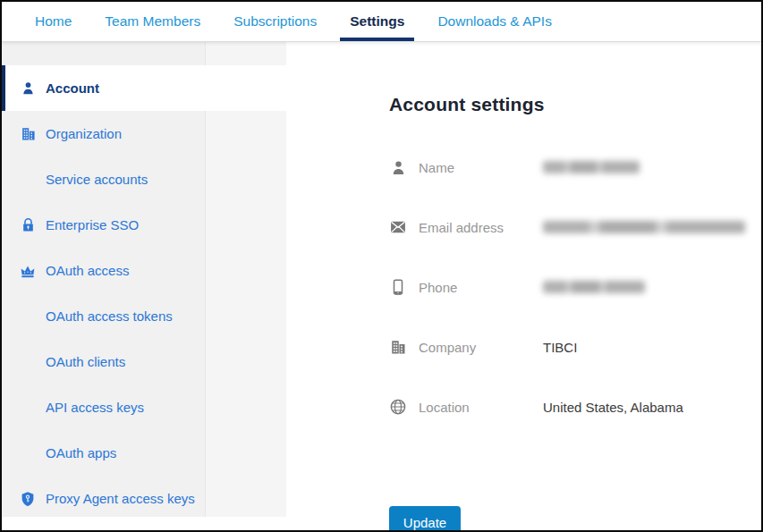 The width and height of the screenshot is (763, 532). I want to click on sidebar-item-label: Account, so click(72, 88).